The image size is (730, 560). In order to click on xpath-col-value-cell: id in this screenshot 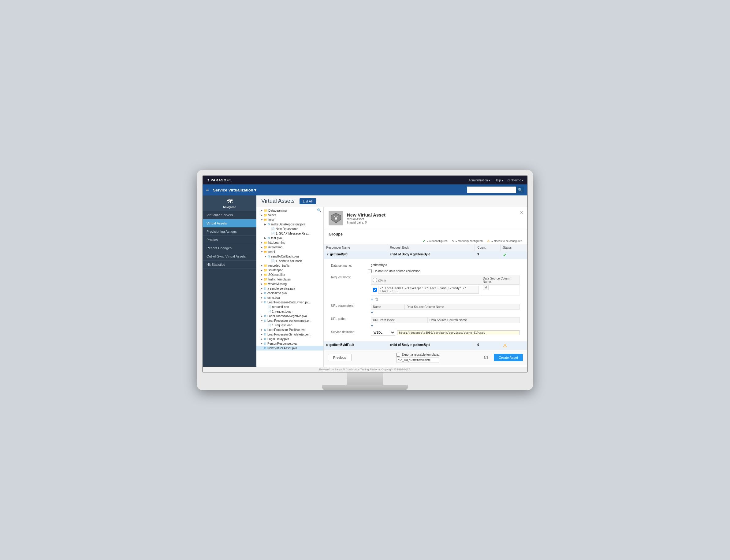, I will do `click(500, 290)`.